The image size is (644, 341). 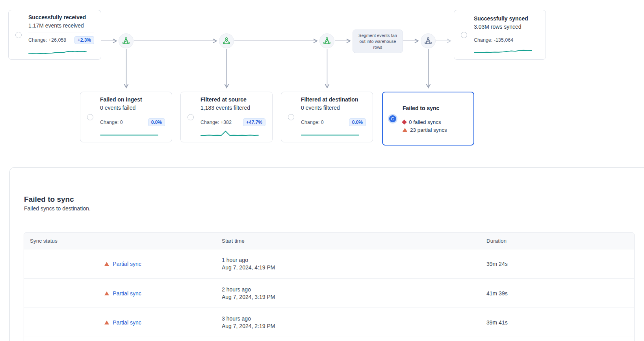 I want to click on partial-syncs-count: 23 partial syncs, so click(x=429, y=130).